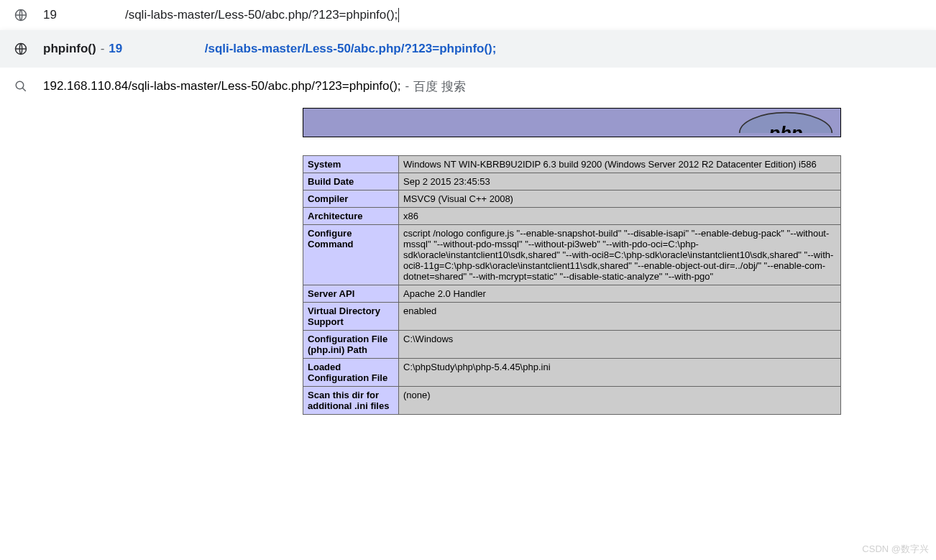  Describe the element at coordinates (262, 15) in the screenshot. I see `url-suffix: /sqli-labs-master/Less-50/abc.php/?123=p…` at that location.